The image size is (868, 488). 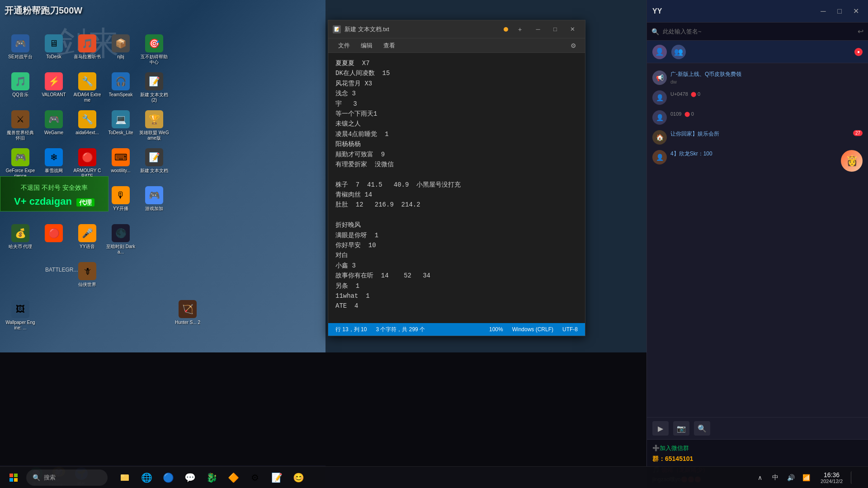 I want to click on desktop-icon-teamspeak: 🎧TeamSpeak, so click(x=121, y=88).